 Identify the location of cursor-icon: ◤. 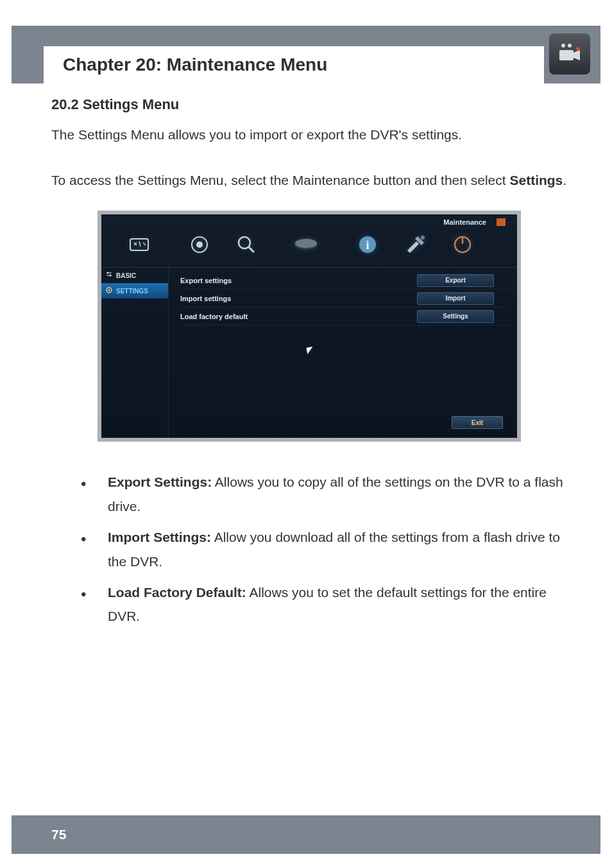
(310, 351).